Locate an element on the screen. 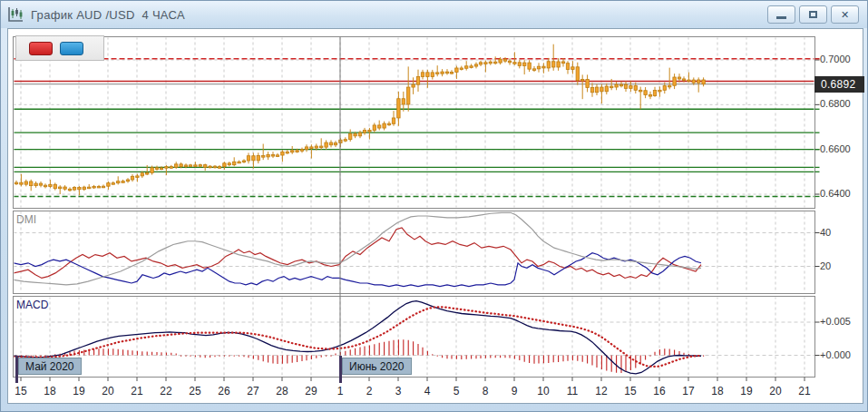 This screenshot has height=412, width=868. price-tick-label: 0.6600 is located at coordinates (835, 149).